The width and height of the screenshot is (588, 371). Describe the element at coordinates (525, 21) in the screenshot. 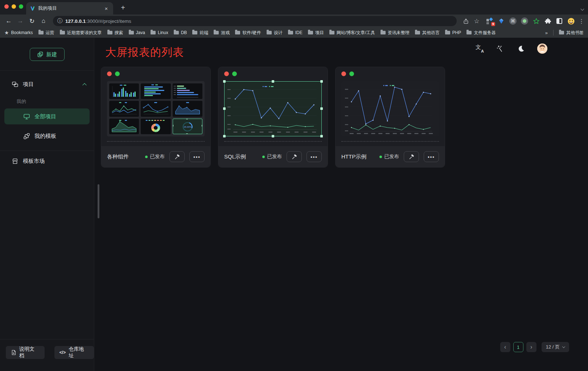

I see `extension-record-icon` at that location.